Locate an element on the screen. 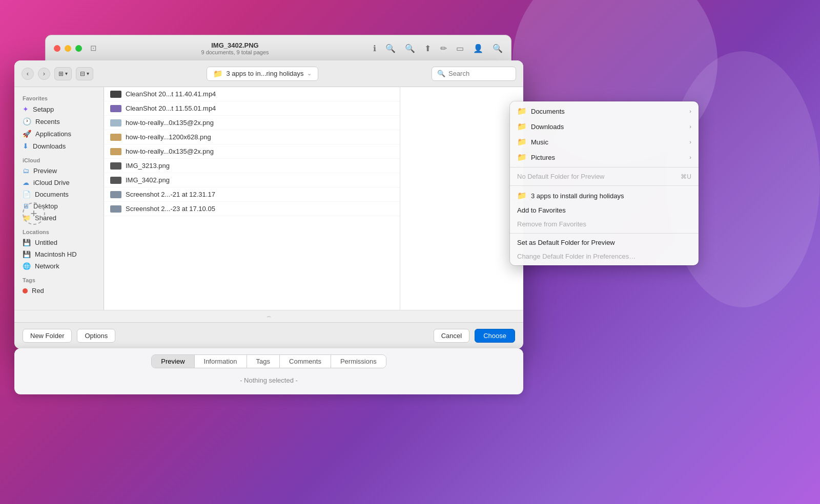 The width and height of the screenshot is (820, 504). search-input is located at coordinates (480, 74).